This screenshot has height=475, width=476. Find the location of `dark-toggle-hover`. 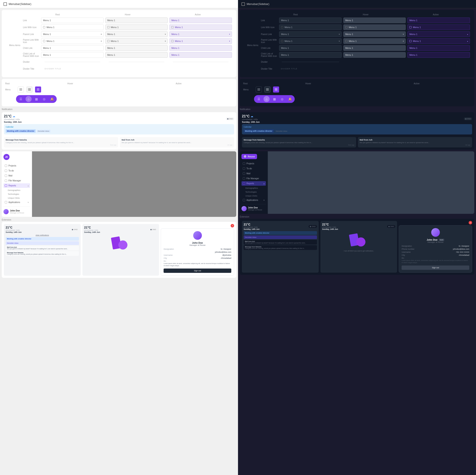

dark-toggle-hover is located at coordinates (268, 90).